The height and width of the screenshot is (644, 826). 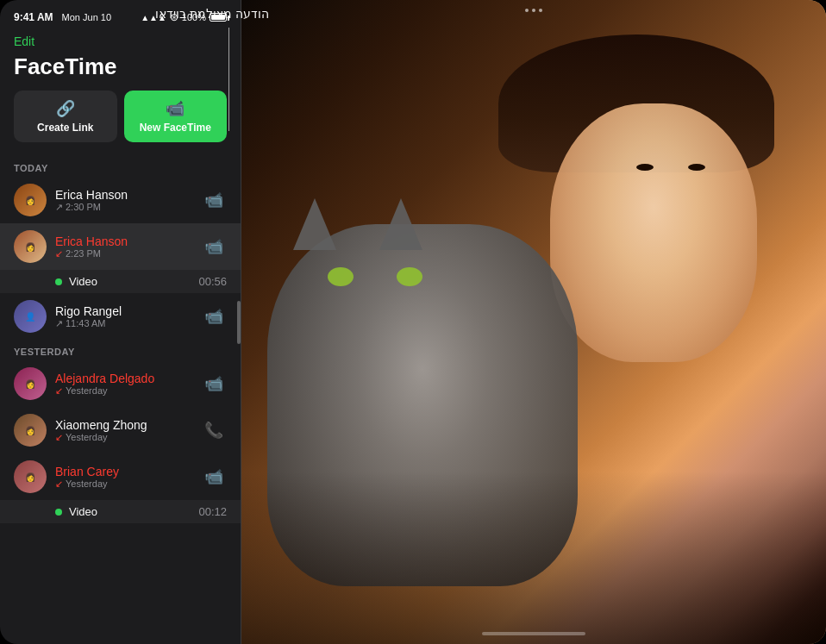 What do you see at coordinates (128, 425) in the screenshot?
I see `call-name-xiaomeng: Xiaomeng Zhong` at bounding box center [128, 425].